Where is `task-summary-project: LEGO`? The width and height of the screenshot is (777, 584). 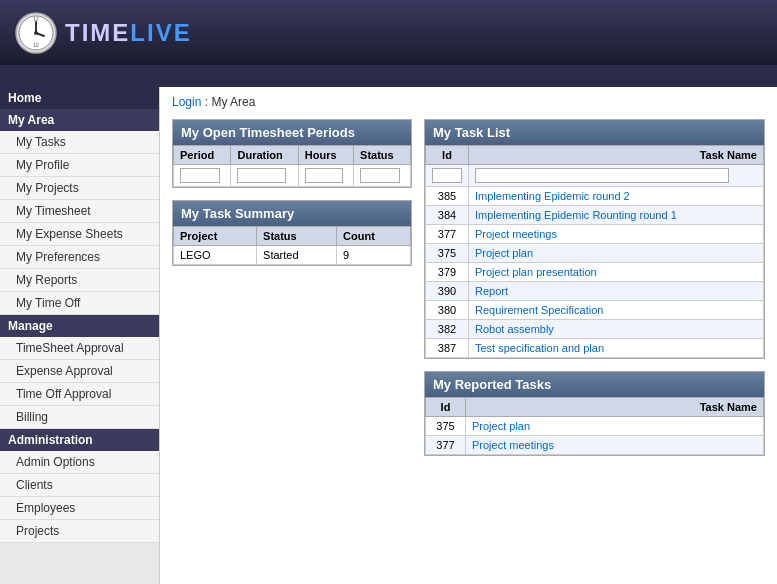 task-summary-project: LEGO is located at coordinates (216, 256).